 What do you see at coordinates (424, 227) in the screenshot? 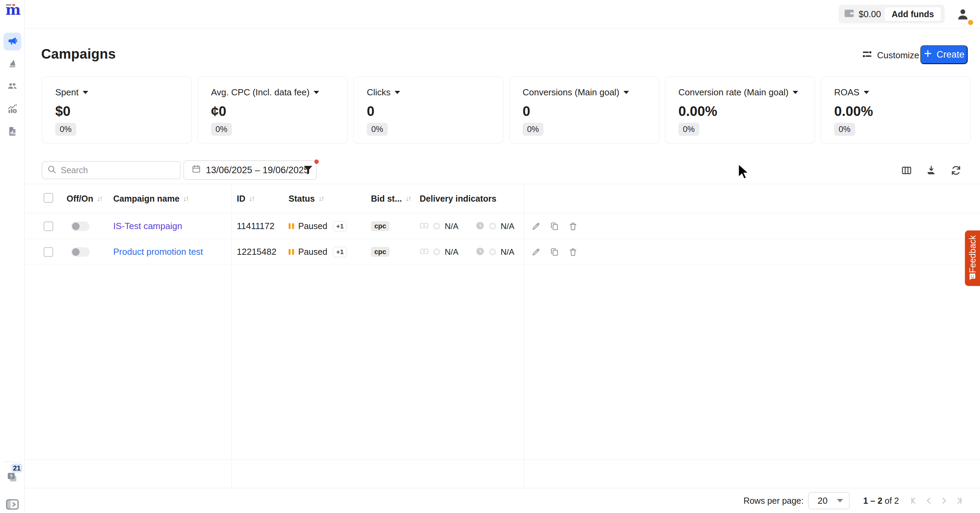
I see `budget-indicator-icon` at bounding box center [424, 227].